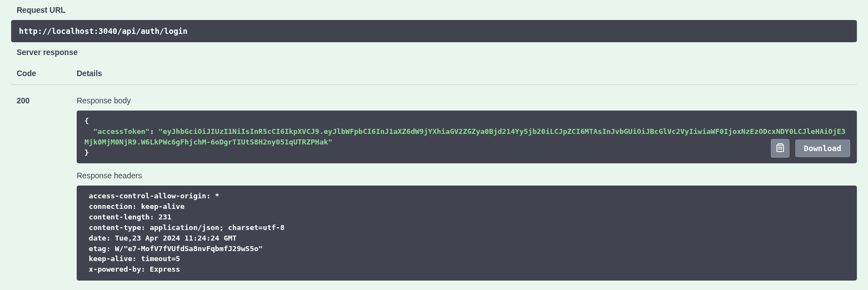  I want to click on json-value-accesstoken: "eyJhbGciOiJIUzI1NiIsInR5cCI6IkpXVCJ9.ey…, so click(465, 137).